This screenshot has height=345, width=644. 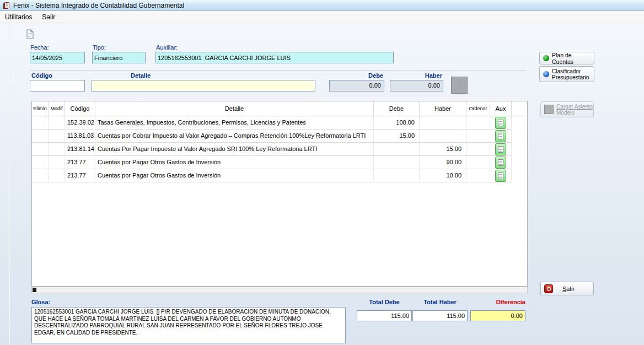 What do you see at coordinates (280, 149) in the screenshot?
I see `table-row: 213.81.14 Cuentas Por Pagar Impuesto al …` at bounding box center [280, 149].